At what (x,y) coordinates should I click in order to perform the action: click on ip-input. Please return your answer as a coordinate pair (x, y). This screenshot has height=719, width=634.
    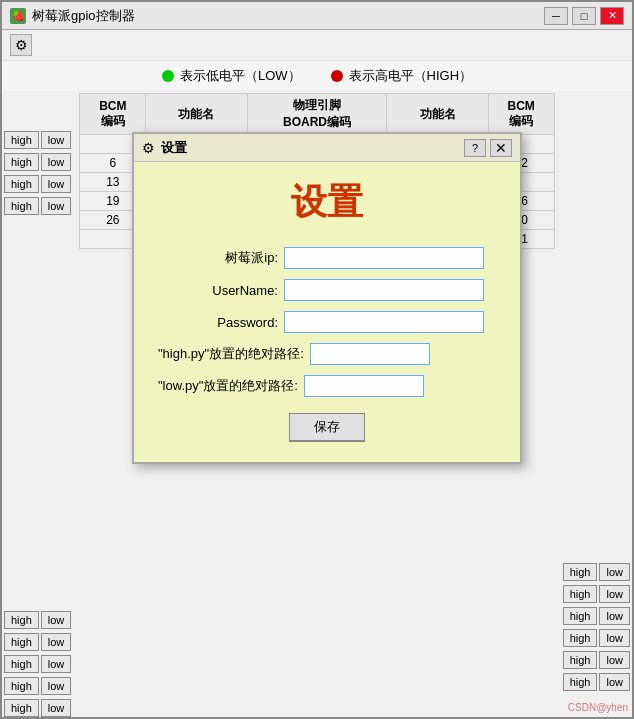
    Looking at the image, I should click on (384, 258).